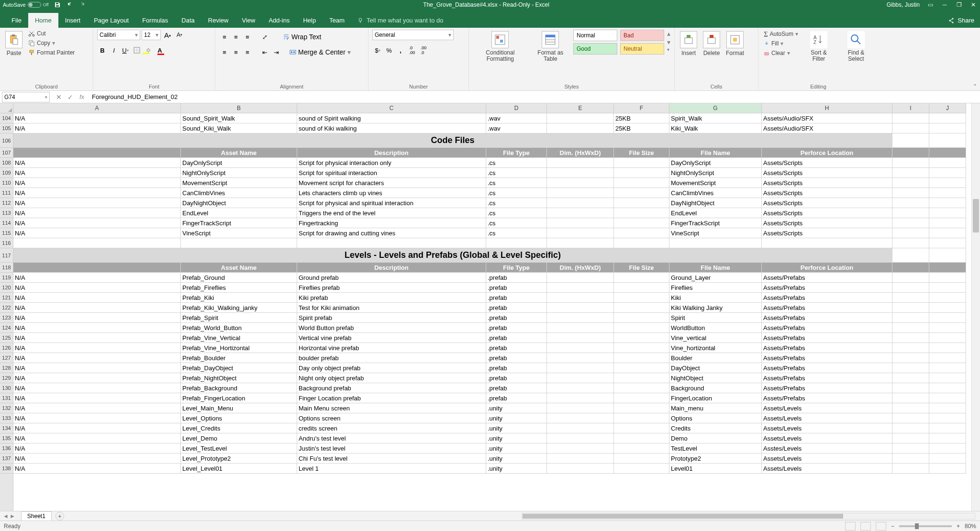  Describe the element at coordinates (827, 298) in the screenshot. I see `cell: Assets/Prefabs` at that location.